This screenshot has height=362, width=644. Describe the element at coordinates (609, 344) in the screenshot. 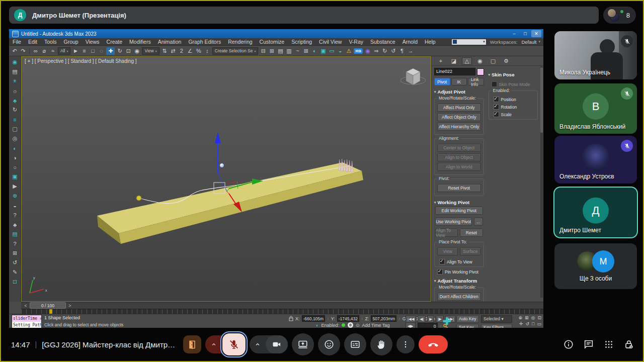

I see `activities-button` at that location.